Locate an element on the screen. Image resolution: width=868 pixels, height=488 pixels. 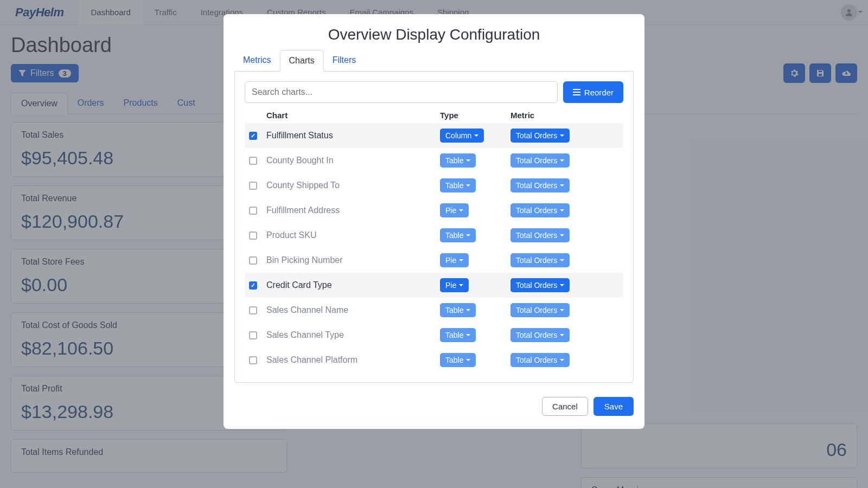
chart-row: Sales Channel TypeTableTotal Orders is located at coordinates (434, 335).